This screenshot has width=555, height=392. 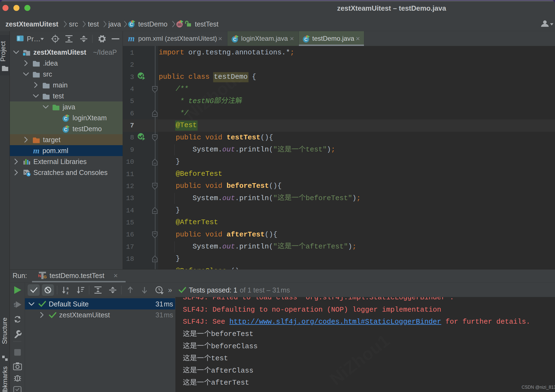 What do you see at coordinates (39, 276) in the screenshot?
I see `svg-text: N` at bounding box center [39, 276].